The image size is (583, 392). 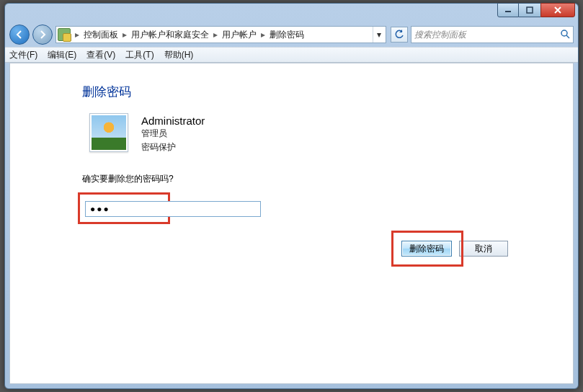 I want to click on current-password-input, so click(x=173, y=209).